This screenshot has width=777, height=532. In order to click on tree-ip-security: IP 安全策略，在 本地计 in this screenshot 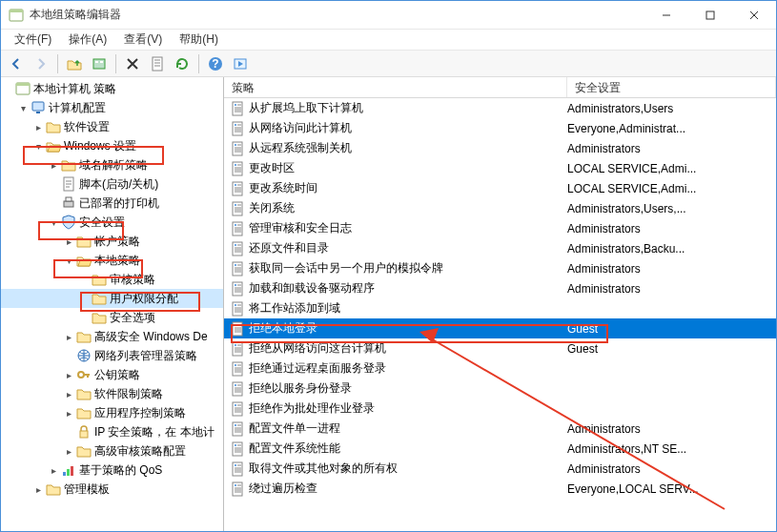, I will do `click(112, 432)`.